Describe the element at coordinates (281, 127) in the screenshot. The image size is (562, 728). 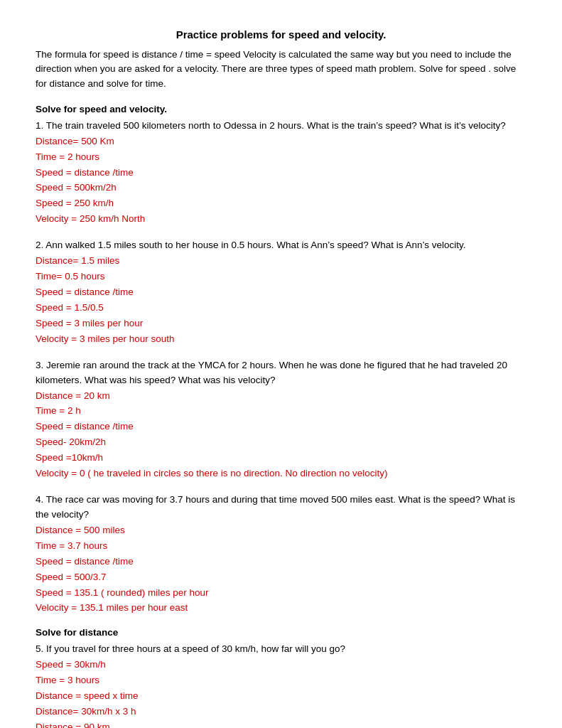
I see `question-1: 1. The train traveled 500 kilometers nor…` at that location.